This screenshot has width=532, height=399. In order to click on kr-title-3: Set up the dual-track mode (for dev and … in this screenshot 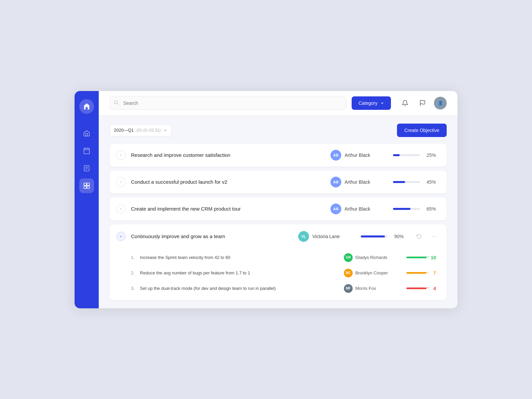, I will do `click(239, 288)`.